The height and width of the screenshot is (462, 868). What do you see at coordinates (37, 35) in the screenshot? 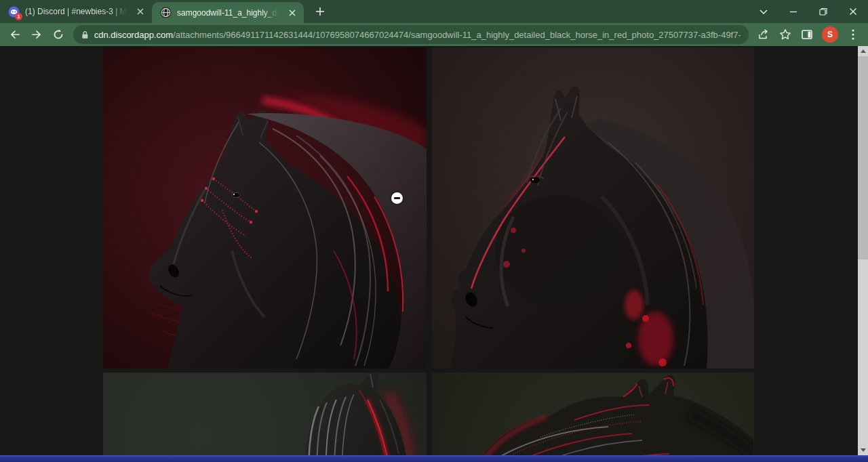
I see `forward-button` at bounding box center [37, 35].